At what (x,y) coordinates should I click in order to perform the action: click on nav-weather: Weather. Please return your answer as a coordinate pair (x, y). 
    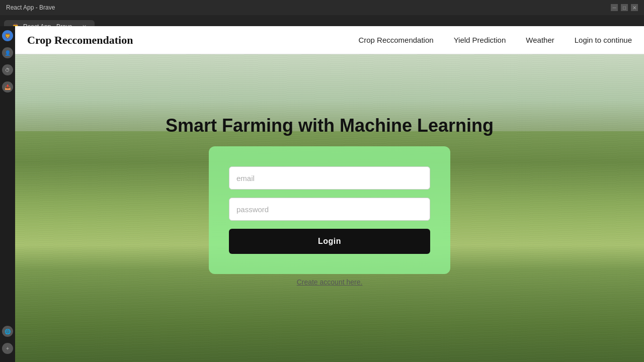
    Looking at the image, I should click on (540, 40).